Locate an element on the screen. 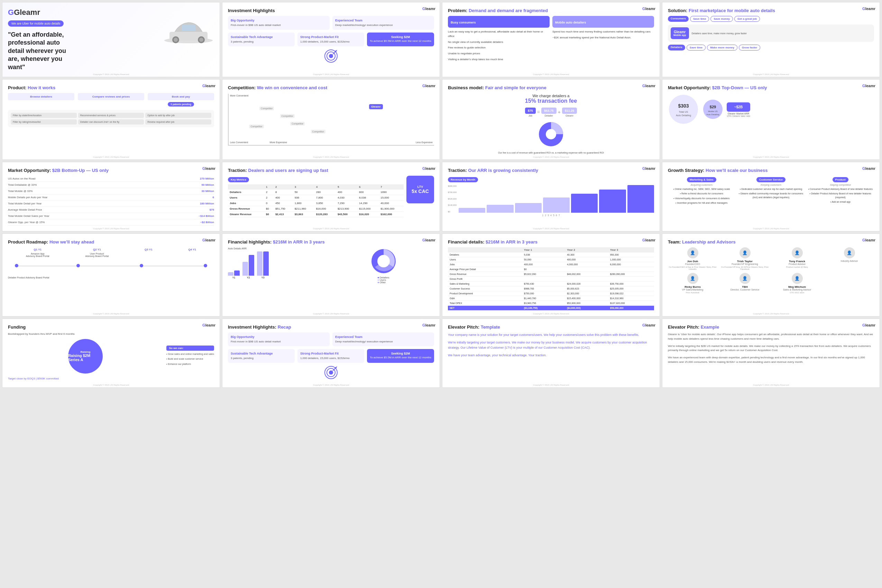 This screenshot has width=882, height=588. slide-title: Traction: Dealers and users are signing … is located at coordinates (331, 170).